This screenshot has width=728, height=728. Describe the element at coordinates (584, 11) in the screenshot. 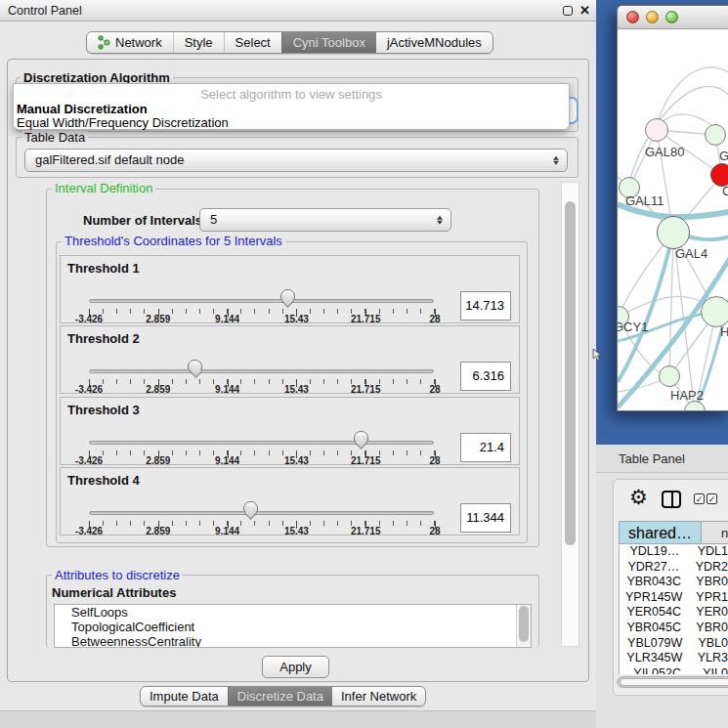

I see `close-icon: ✕` at that location.